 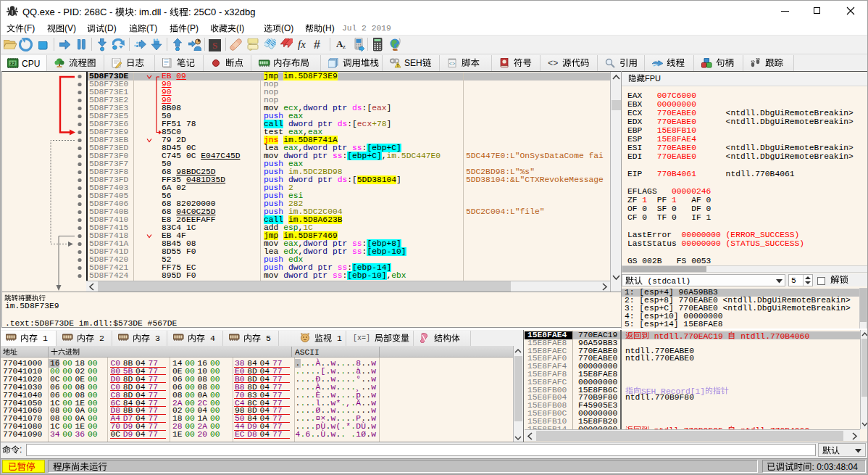 I want to click on svg-text: fx, so click(x=301, y=44).